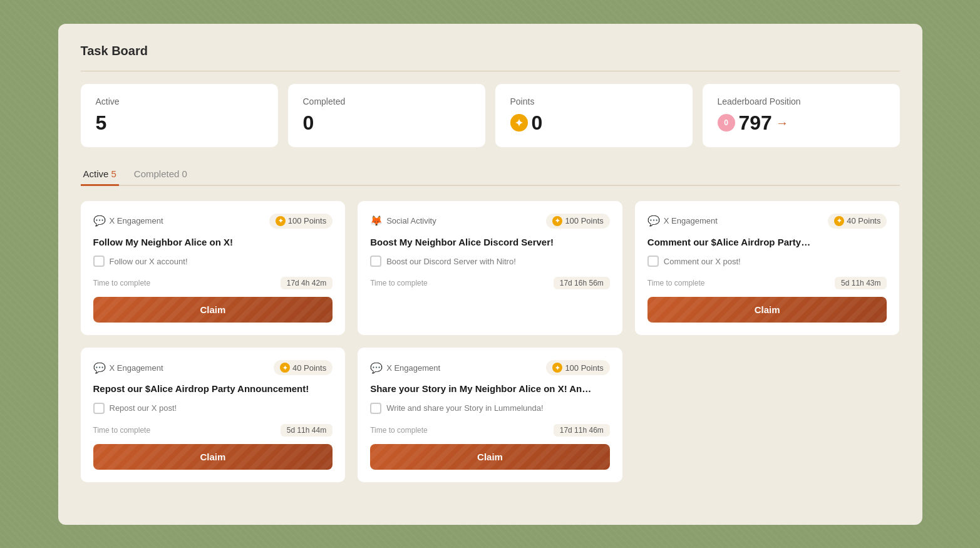  I want to click on task-title: Share your Story in My Neighbor Alice on…, so click(490, 389).